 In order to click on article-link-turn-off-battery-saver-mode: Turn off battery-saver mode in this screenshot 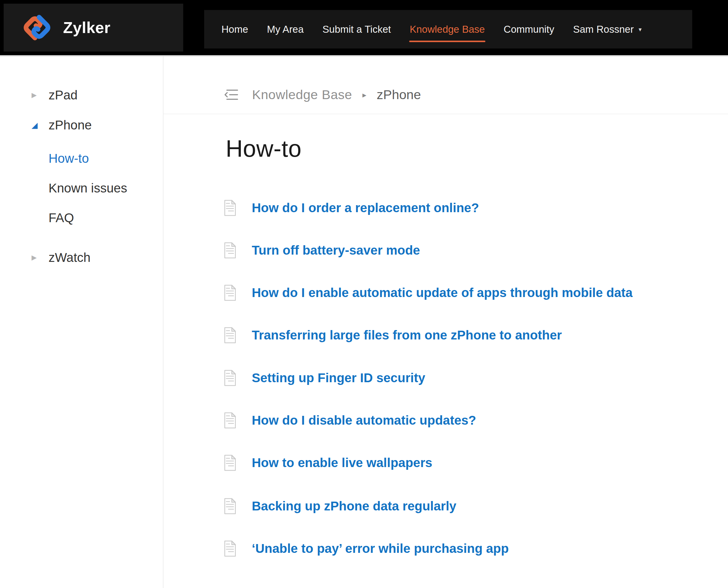, I will do `click(336, 251)`.